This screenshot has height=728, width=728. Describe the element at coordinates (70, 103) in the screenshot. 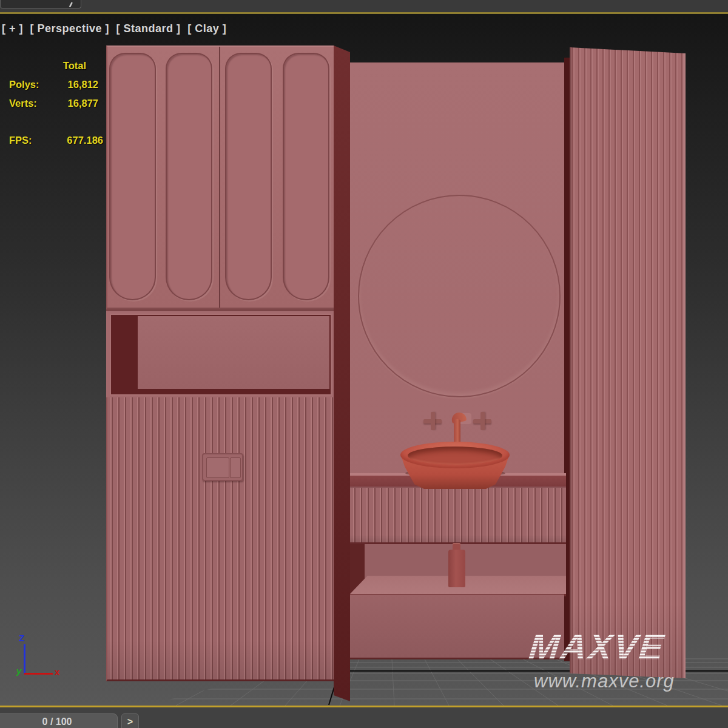

I see `stats-verts-value: 16,877` at that location.